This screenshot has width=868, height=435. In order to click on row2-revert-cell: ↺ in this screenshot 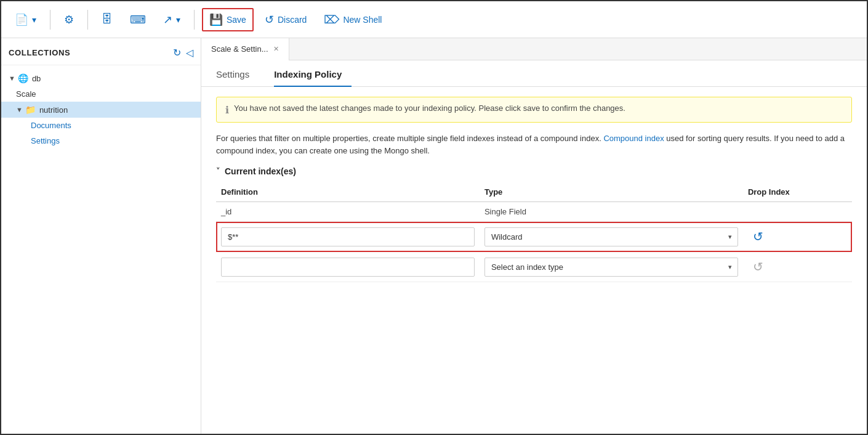, I will do `click(798, 237)`.